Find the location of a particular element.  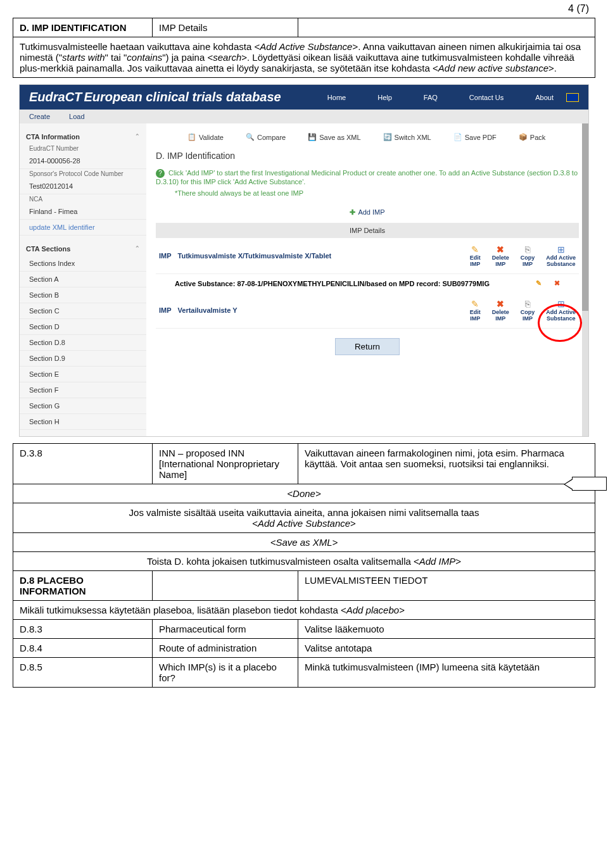

pdf-icon: 📄 is located at coordinates (458, 137).